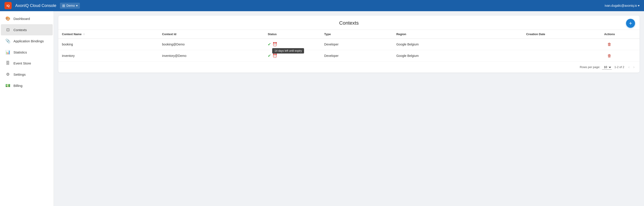 Image resolution: width=644 pixels, height=206 pixels. I want to click on sidebar-item-application-bindings: 📎 Application Bindings, so click(27, 41).